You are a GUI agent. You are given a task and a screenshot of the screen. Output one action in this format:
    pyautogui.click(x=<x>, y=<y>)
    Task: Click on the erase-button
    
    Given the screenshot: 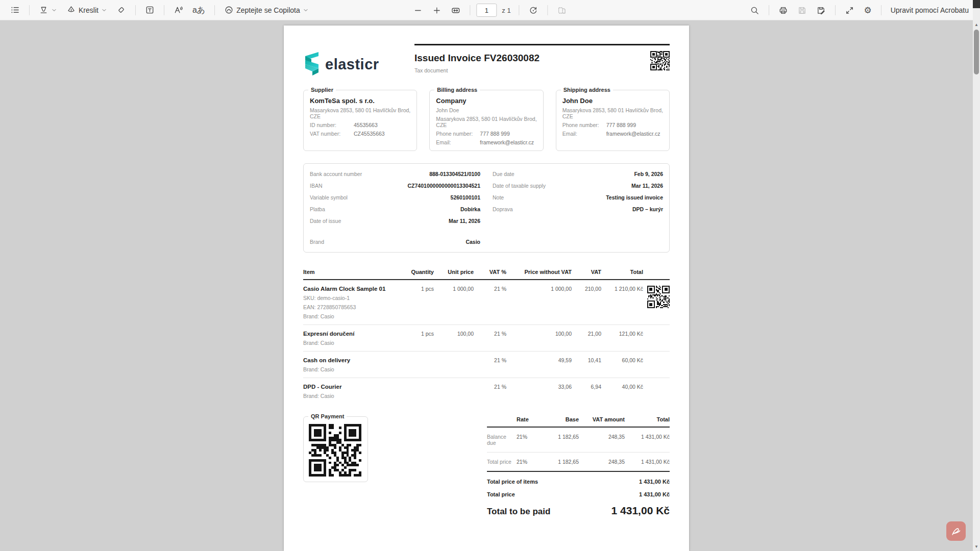 What is the action you would take?
    pyautogui.click(x=121, y=10)
    